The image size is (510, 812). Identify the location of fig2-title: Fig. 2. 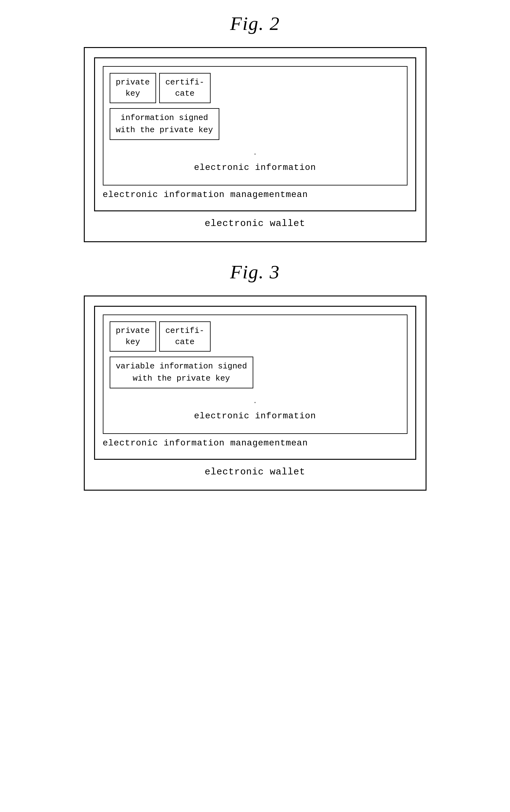
(255, 24).